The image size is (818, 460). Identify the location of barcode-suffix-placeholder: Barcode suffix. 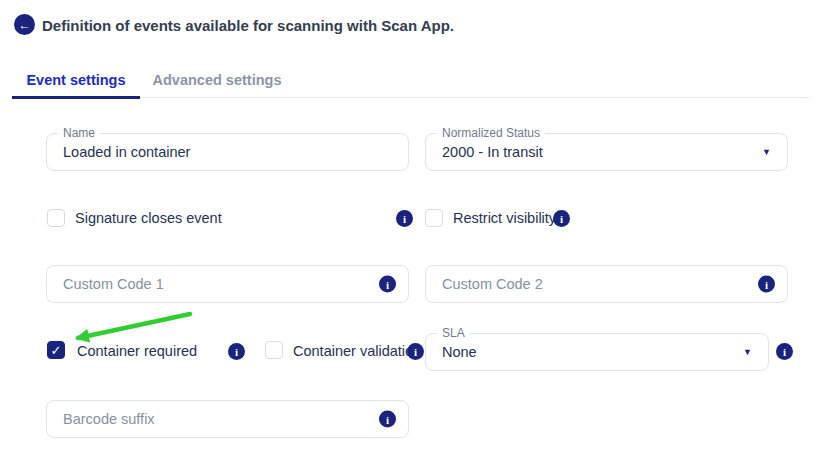
(109, 419).